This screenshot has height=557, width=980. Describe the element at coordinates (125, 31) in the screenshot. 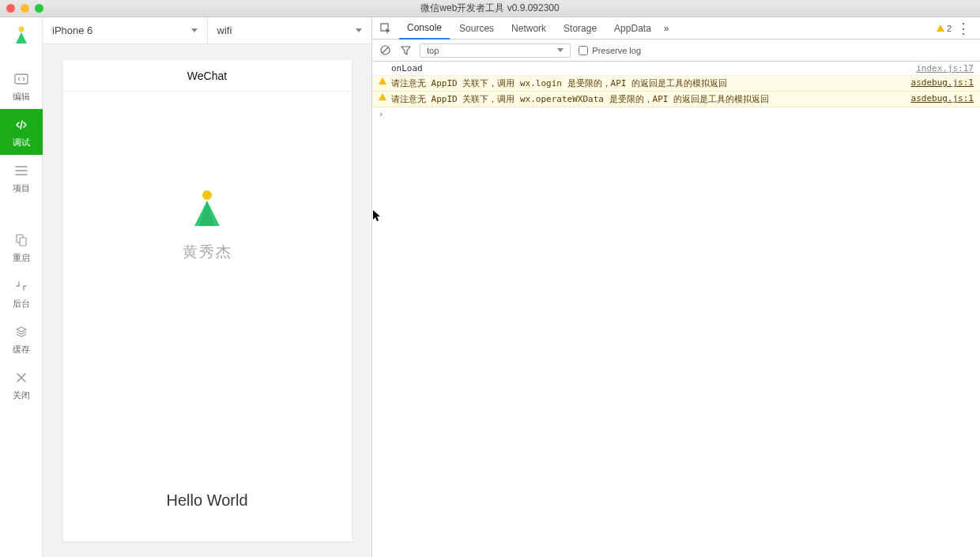

I see `device-select: iPhone 6` at that location.